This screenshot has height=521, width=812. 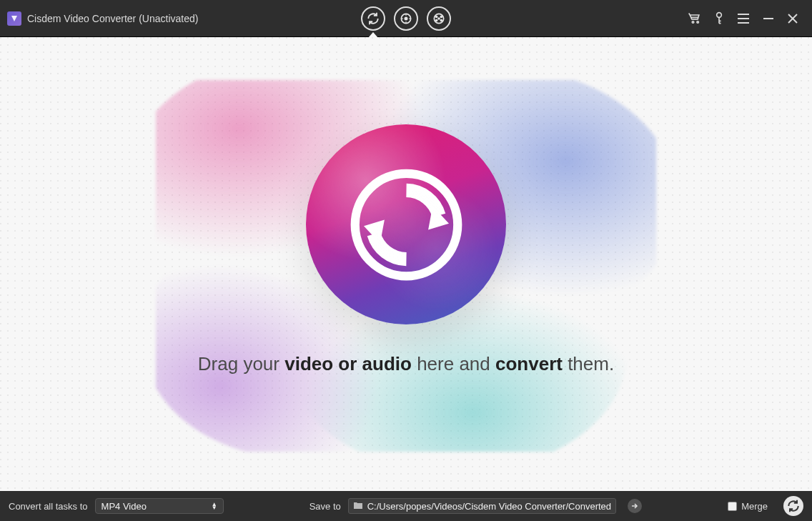 What do you see at coordinates (482, 506) in the screenshot?
I see `save-path-field: C:/Users/popes/Videos/Cisdem Video Conve…` at bounding box center [482, 506].